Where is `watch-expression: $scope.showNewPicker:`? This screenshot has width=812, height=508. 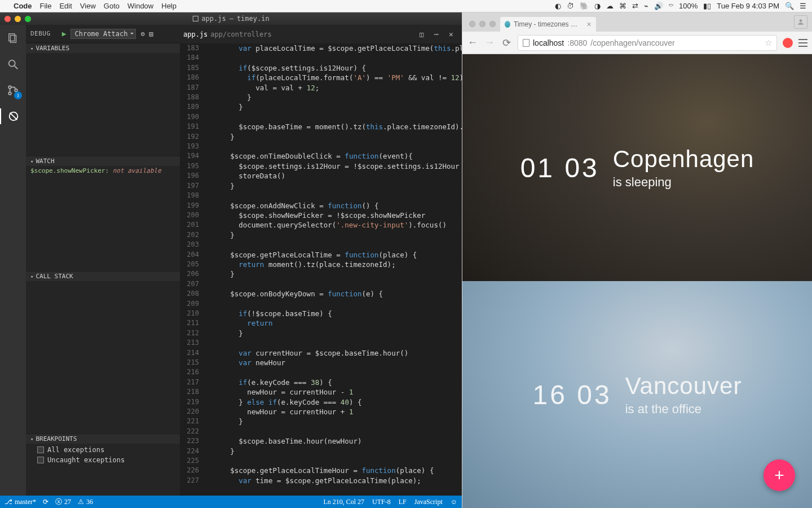 watch-expression: $scope.showNewPicker: is located at coordinates (70, 170).